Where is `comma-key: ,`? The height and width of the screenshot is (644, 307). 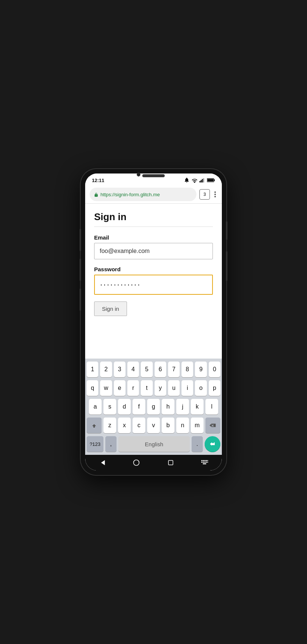
comma-key: , is located at coordinates (111, 444).